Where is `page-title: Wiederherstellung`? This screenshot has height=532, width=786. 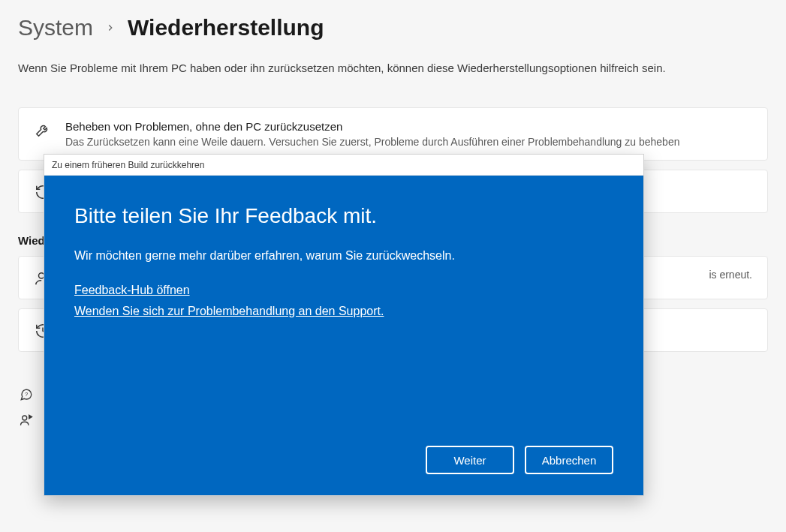
page-title: Wiederherstellung is located at coordinates (225, 28).